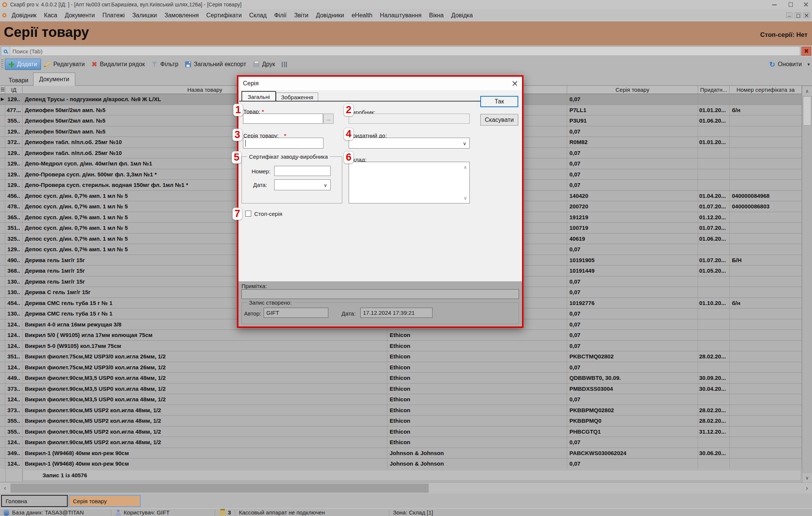  Describe the element at coordinates (401, 368) in the screenshot. I see `table-row: 124..Викрил фиолет.75см,М2 USP3/0 кол.иг…` at that location.